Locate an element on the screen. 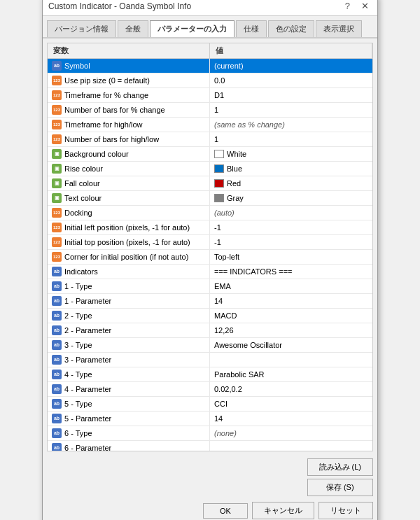  param-name-cell: 123Initial top position (pixels, -1 for … is located at coordinates (129, 242).